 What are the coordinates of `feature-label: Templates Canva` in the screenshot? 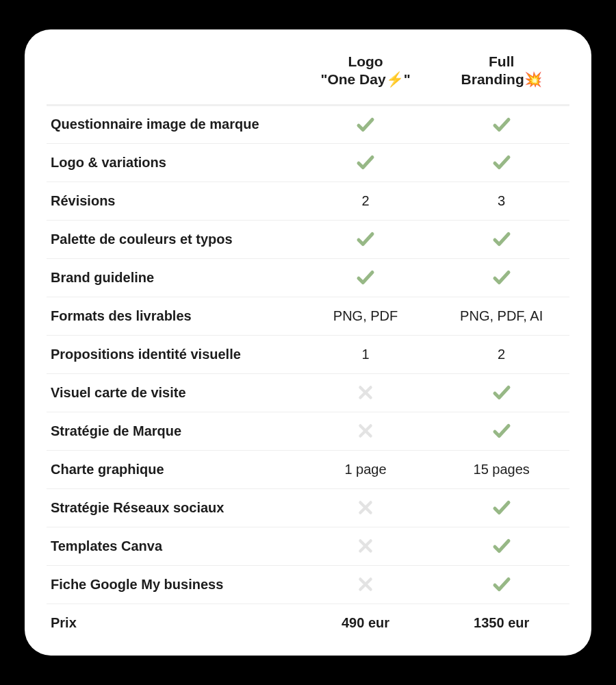 It's located at (172, 546).